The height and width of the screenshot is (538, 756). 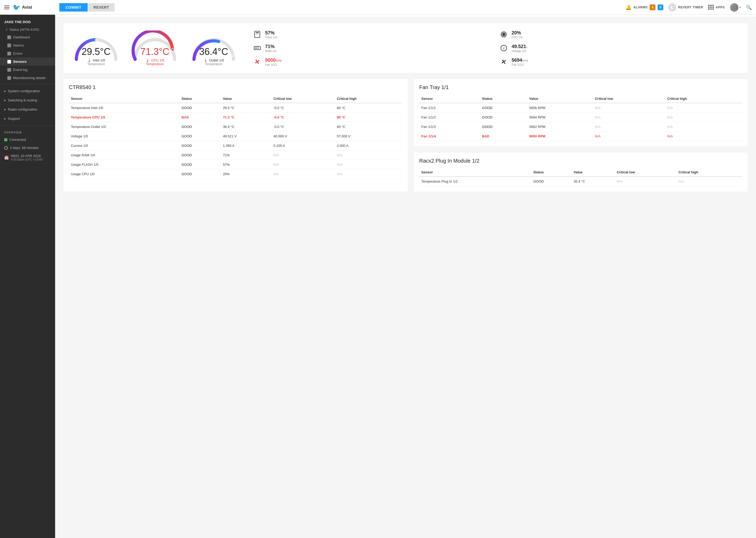 I want to click on time-label: 4:20:23pm (UTC +13:00), so click(x=27, y=160).